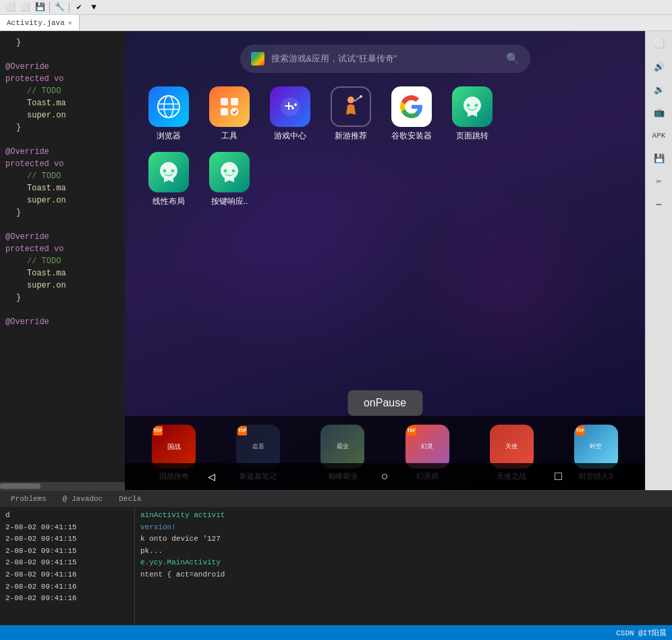 The width and height of the screenshot is (672, 640). Describe the element at coordinates (659, 90) in the screenshot. I see `volume-down-btn: 🔉` at that location.